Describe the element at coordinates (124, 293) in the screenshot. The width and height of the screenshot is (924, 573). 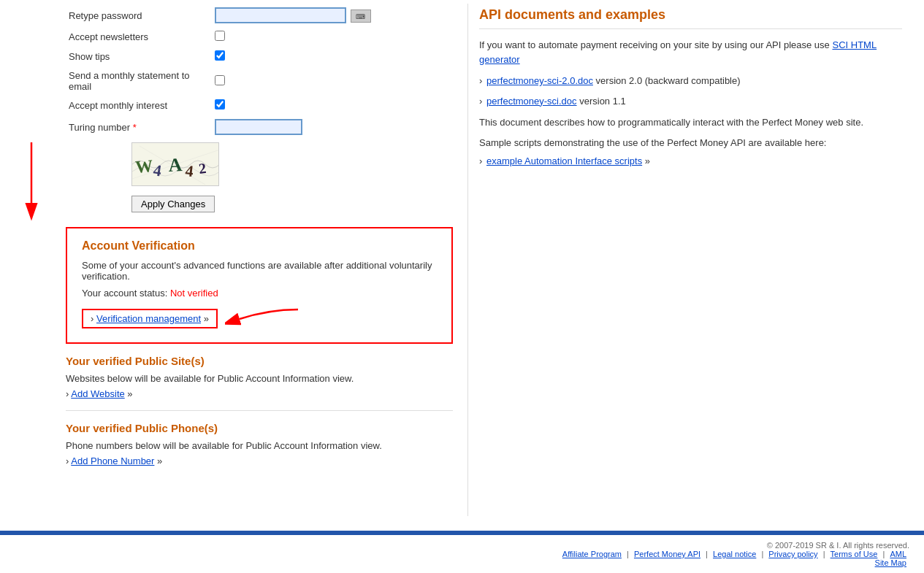
I see `status-label: Your account status:` at that location.